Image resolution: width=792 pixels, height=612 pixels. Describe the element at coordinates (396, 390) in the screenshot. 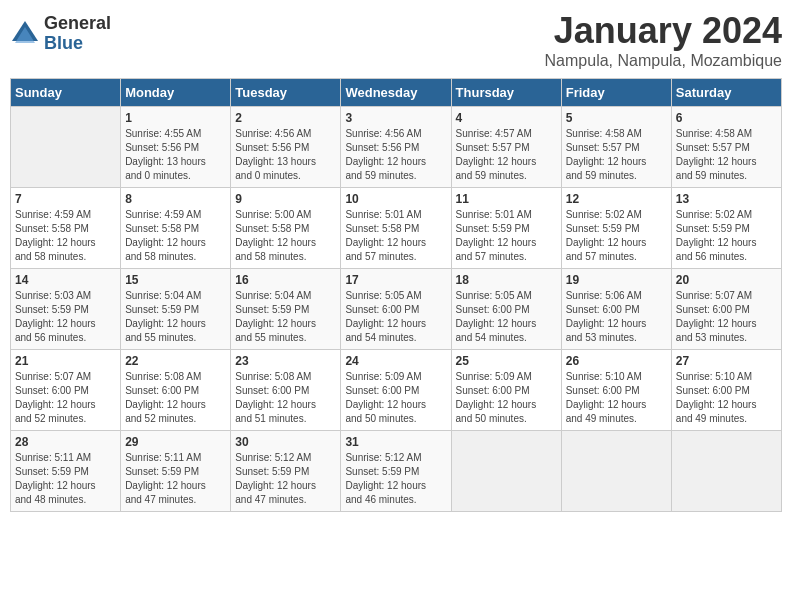

I see `calendar-week-row: 21Sunrise: 5:07 AMSunset: 6:00 PMDayligh…` at that location.